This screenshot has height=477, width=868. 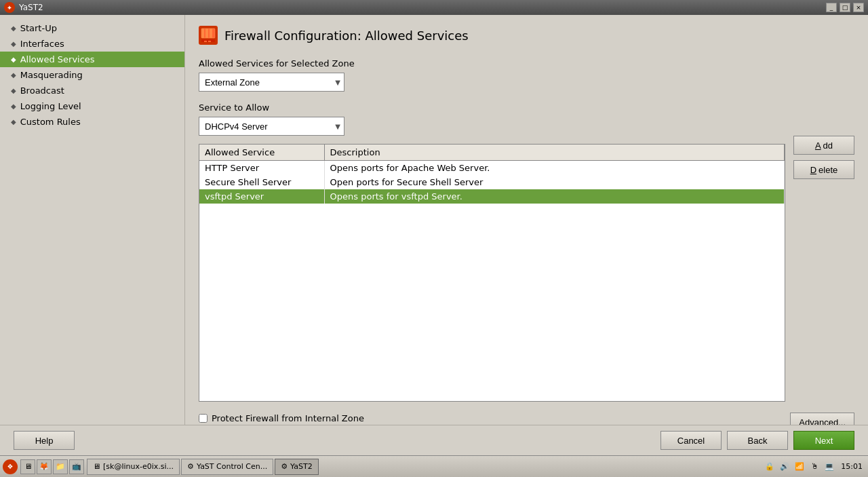 What do you see at coordinates (492, 197) in the screenshot?
I see `table-row-selected: vsftpd Server Opens ports for vsftpd Ser…` at bounding box center [492, 197].